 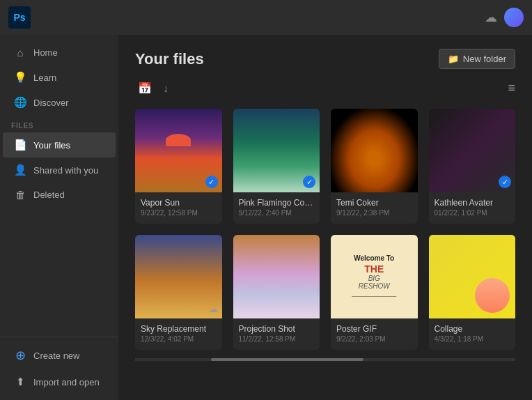 I want to click on file-card-projection-shot: Projection Shot 11/2/22, 12:58 PM •••, so click(x=277, y=293).